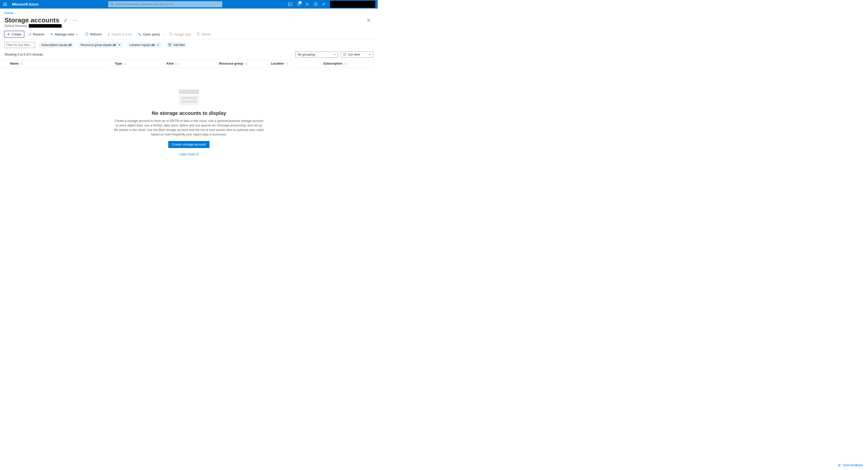 Image resolution: width=868 pixels, height=470 pixels. I want to click on close-blade-button, so click(369, 20).